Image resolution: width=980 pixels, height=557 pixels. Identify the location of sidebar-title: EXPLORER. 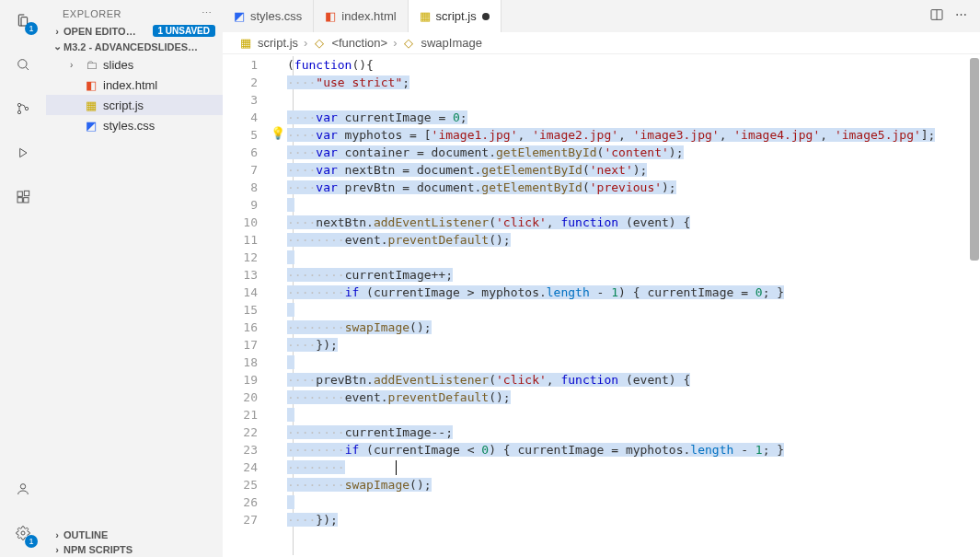
(92, 14).